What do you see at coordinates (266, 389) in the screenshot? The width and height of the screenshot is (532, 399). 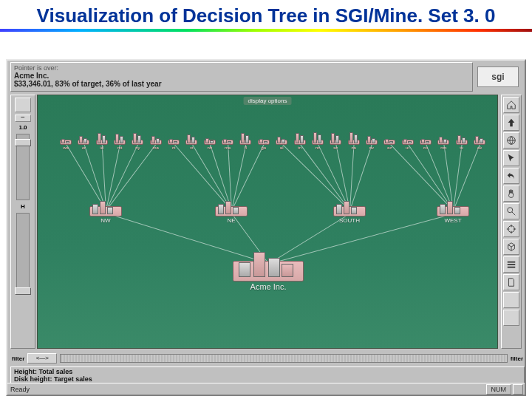 I see `status-bar: Ready NUM` at bounding box center [266, 389].